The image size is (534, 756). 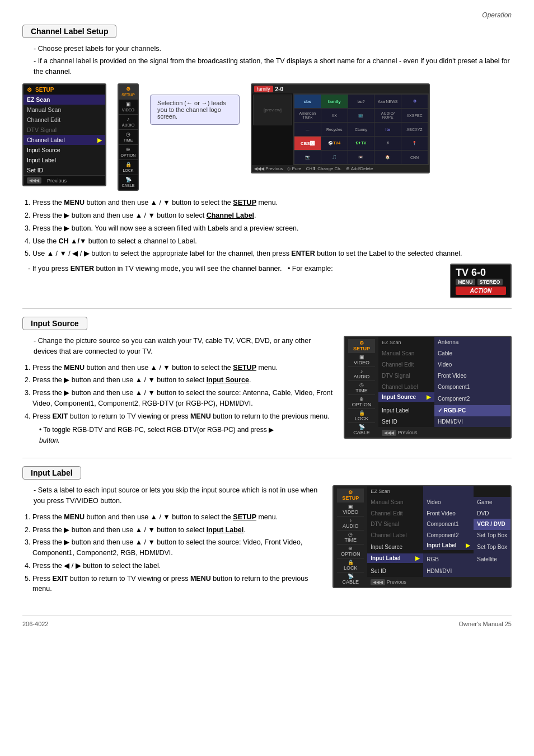 I want to click on channel-grid-mockup: family 2-0 [preview] cbs family lau? Aaa…, so click(x=340, y=129).